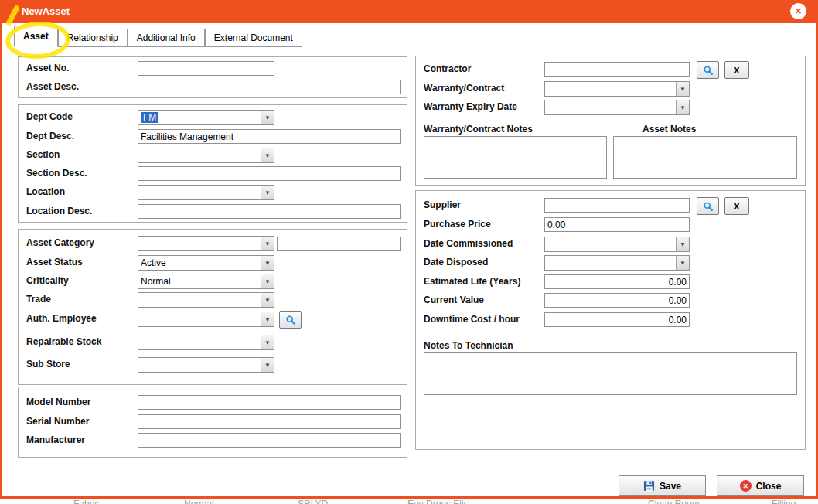  What do you see at coordinates (93, 38) in the screenshot?
I see `tab-relationship: Relationship` at bounding box center [93, 38].